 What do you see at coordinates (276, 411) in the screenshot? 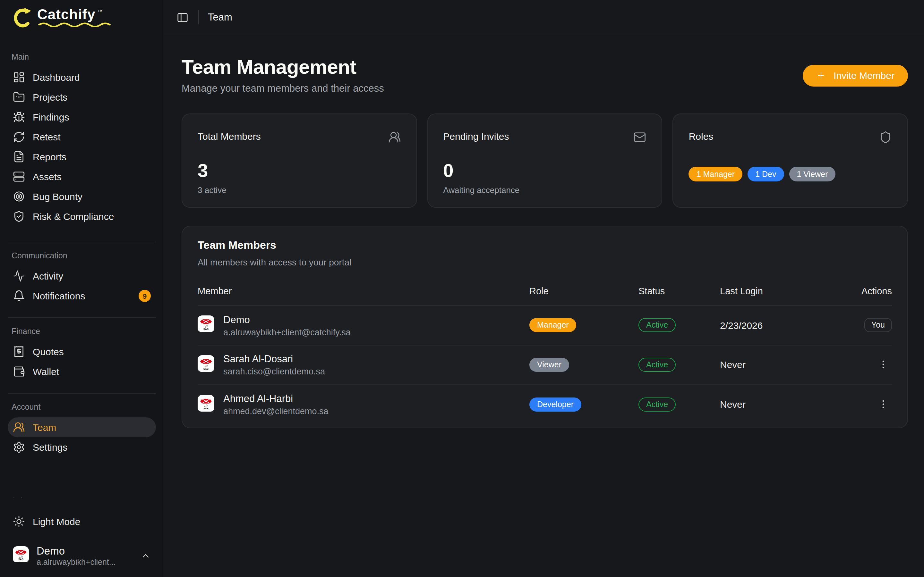
I see `member-email: ahmed.dev@clientdemo.sa` at bounding box center [276, 411].